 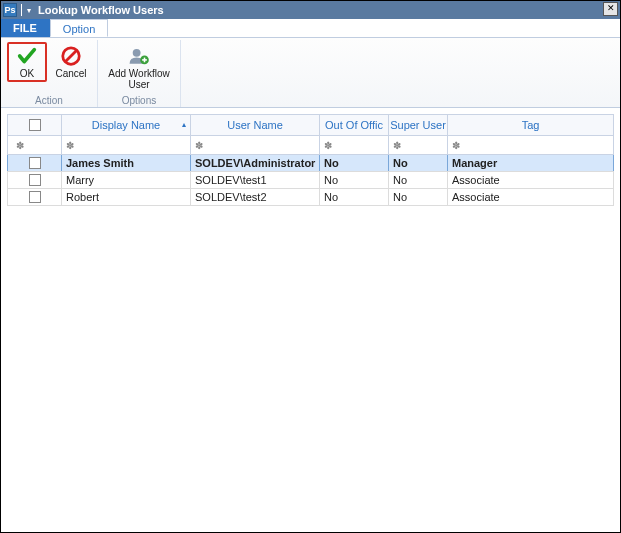 I want to click on filter-cell-user-name: ✽, so click(x=255, y=145).